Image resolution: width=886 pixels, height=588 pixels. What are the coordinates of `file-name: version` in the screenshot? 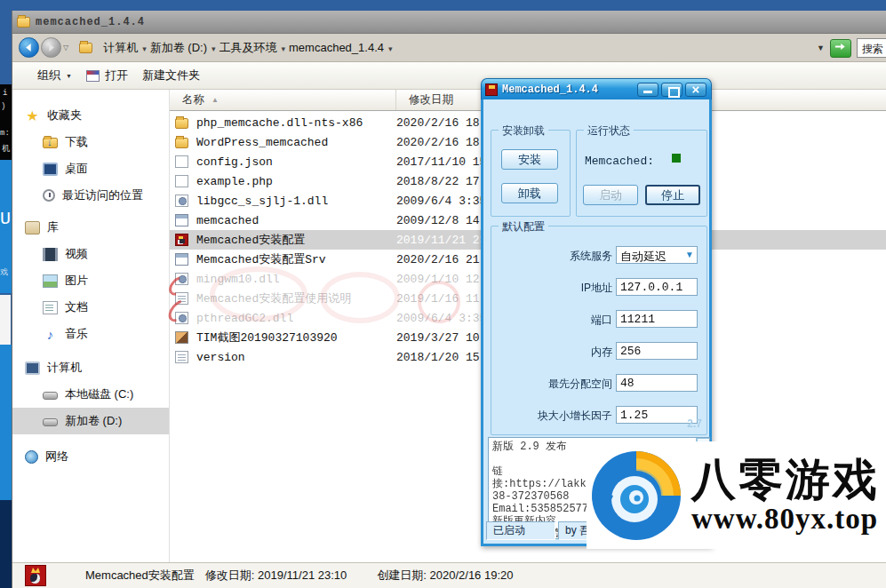 It's located at (297, 357).